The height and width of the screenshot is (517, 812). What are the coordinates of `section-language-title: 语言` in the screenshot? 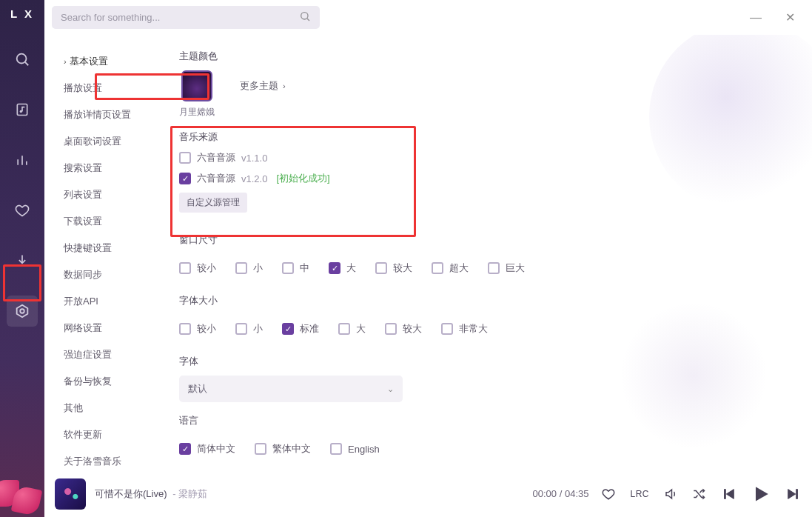 It's located at (491, 421).